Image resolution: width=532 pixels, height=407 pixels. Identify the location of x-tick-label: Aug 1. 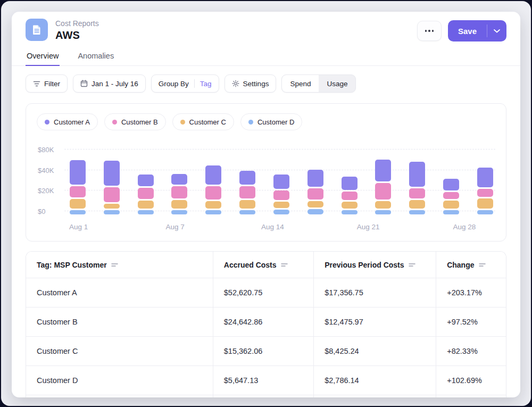
(79, 227).